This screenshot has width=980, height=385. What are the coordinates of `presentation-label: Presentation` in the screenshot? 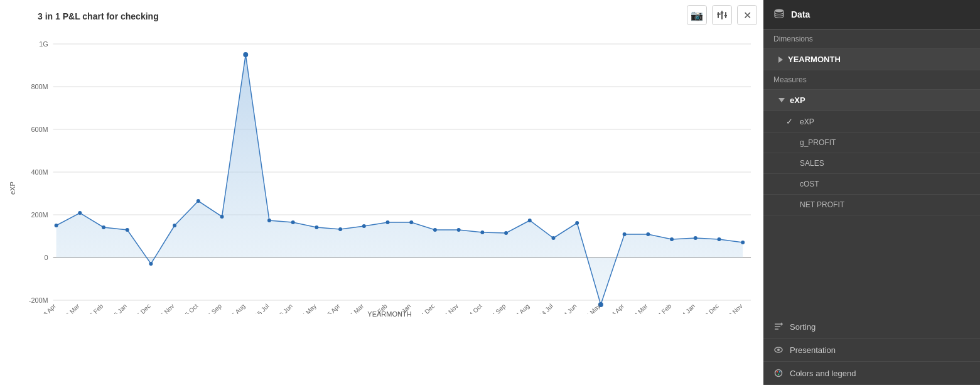 It's located at (812, 350).